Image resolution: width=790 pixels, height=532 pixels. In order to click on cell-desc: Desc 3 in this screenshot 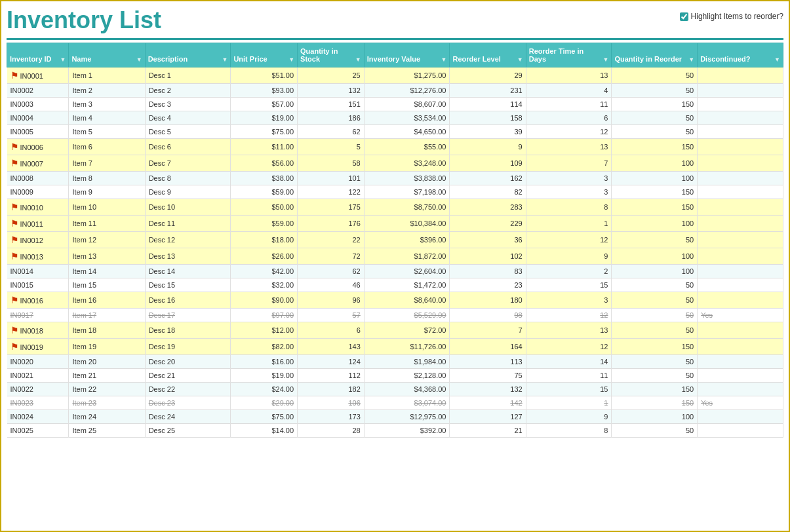, I will do `click(188, 105)`.